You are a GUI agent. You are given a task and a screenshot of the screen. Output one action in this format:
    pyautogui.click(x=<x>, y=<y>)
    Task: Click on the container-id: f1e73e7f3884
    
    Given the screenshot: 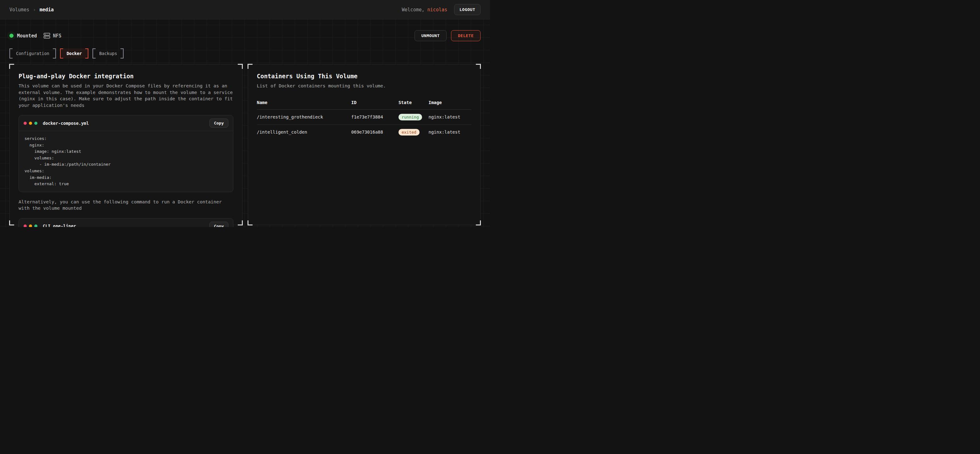 What is the action you would take?
    pyautogui.click(x=375, y=117)
    